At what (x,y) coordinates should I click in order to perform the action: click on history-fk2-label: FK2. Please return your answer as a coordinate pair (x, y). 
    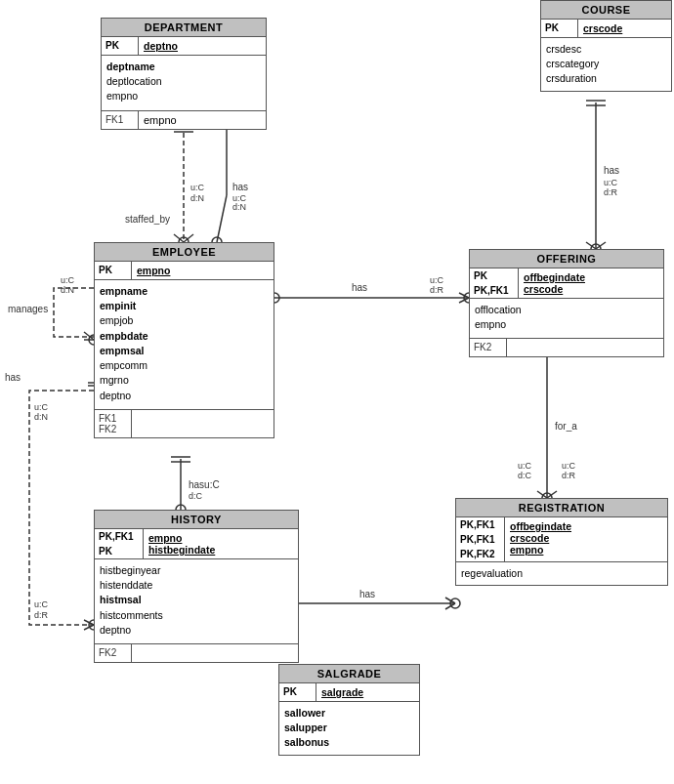
    Looking at the image, I should click on (113, 653).